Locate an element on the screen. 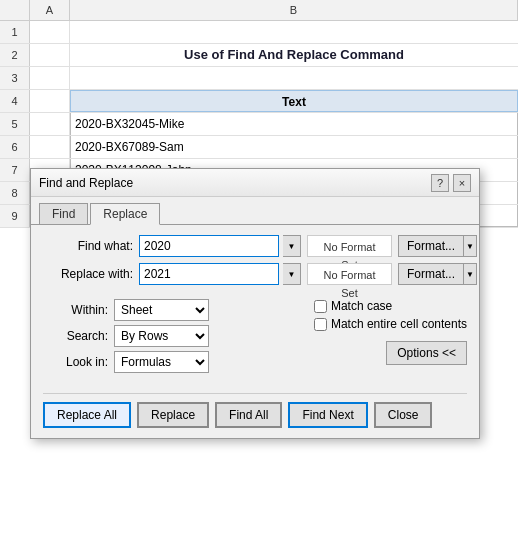 The image size is (518, 534). cell-a6 is located at coordinates (50, 147).